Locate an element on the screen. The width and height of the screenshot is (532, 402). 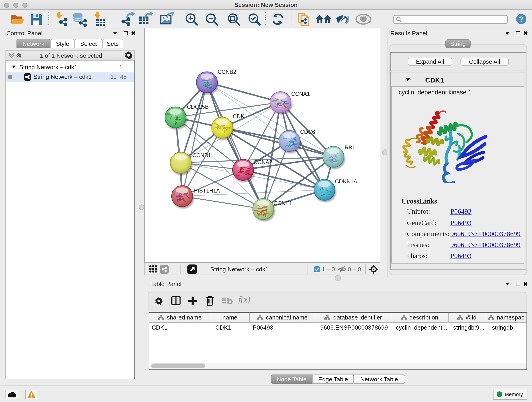
svg-text: CDKN1A is located at coordinates (346, 181).